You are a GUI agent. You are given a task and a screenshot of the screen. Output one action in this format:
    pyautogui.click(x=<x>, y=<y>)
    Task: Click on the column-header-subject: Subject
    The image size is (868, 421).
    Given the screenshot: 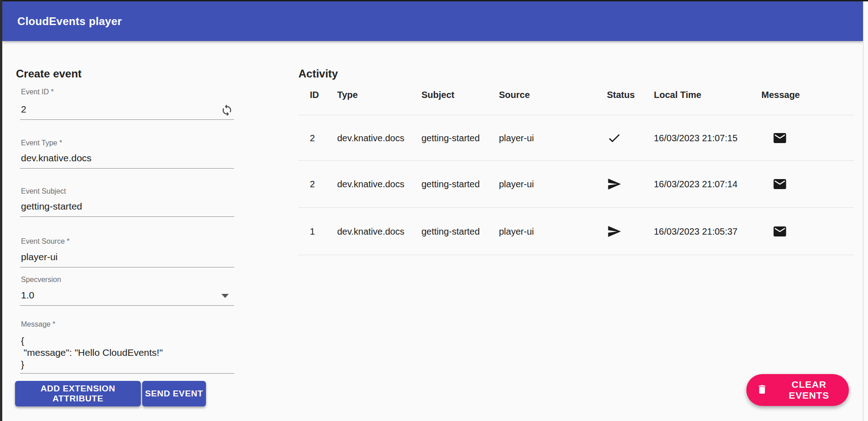 What is the action you would take?
    pyautogui.click(x=438, y=95)
    